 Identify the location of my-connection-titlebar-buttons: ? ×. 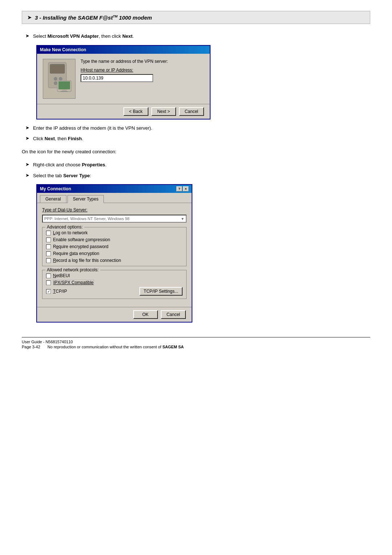
(183, 189).